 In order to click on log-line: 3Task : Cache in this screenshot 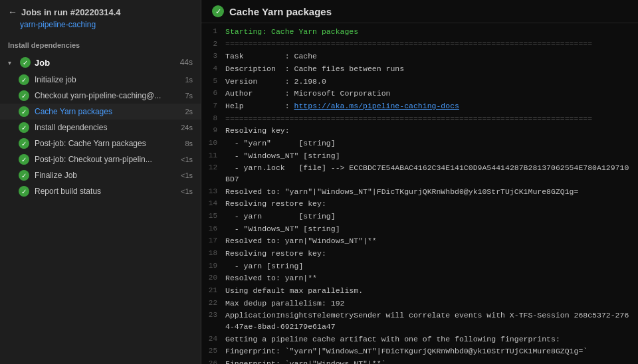, I will do `click(420, 57)`.